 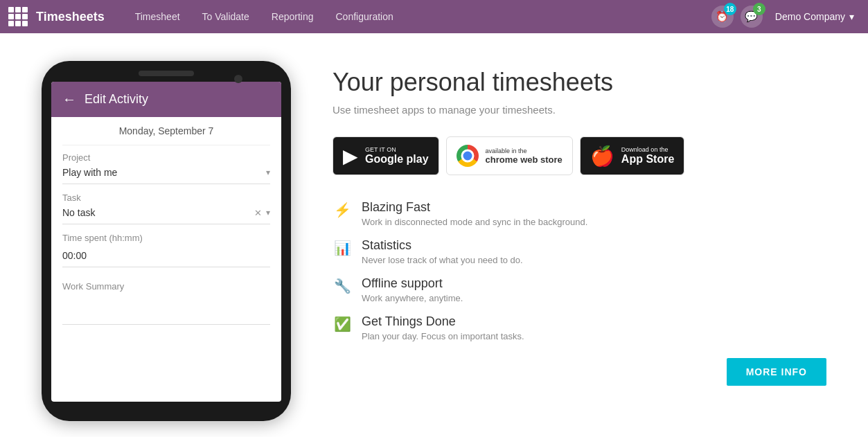 What do you see at coordinates (510, 156) in the screenshot?
I see `chrome-store-button: available in the chrome web store` at bounding box center [510, 156].